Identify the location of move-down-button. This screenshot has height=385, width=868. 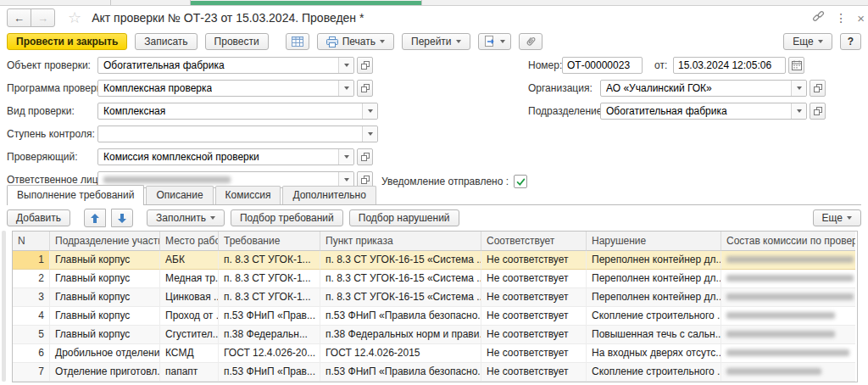
(122, 218).